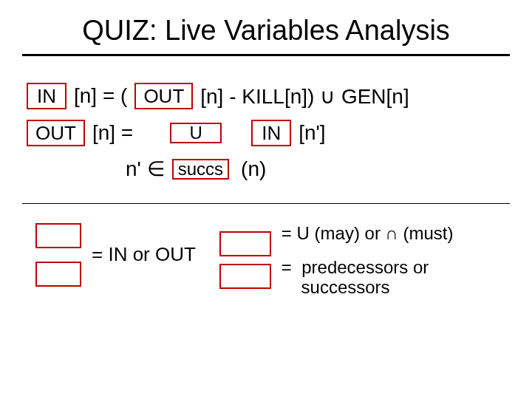 The height and width of the screenshot is (399, 532). Describe the element at coordinates (266, 55) in the screenshot. I see `title-divider` at that location.